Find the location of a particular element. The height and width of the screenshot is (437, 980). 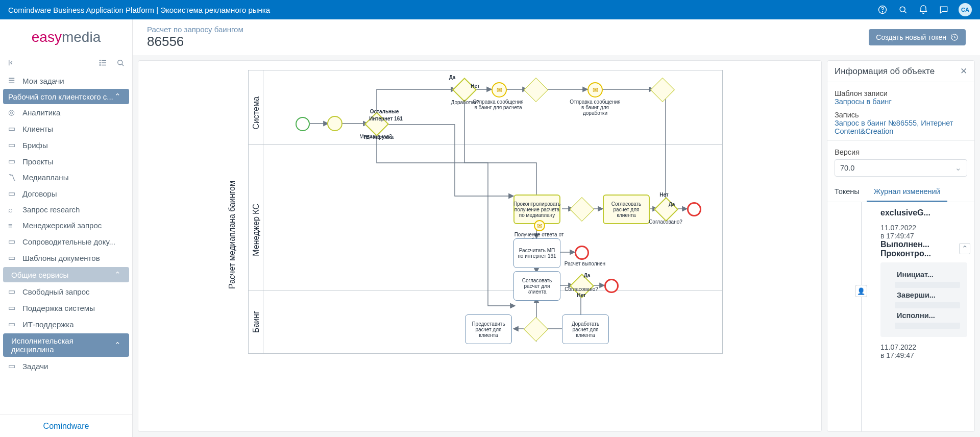

sidebar-item-mediaplans: 〽Медиапланы is located at coordinates (66, 178).